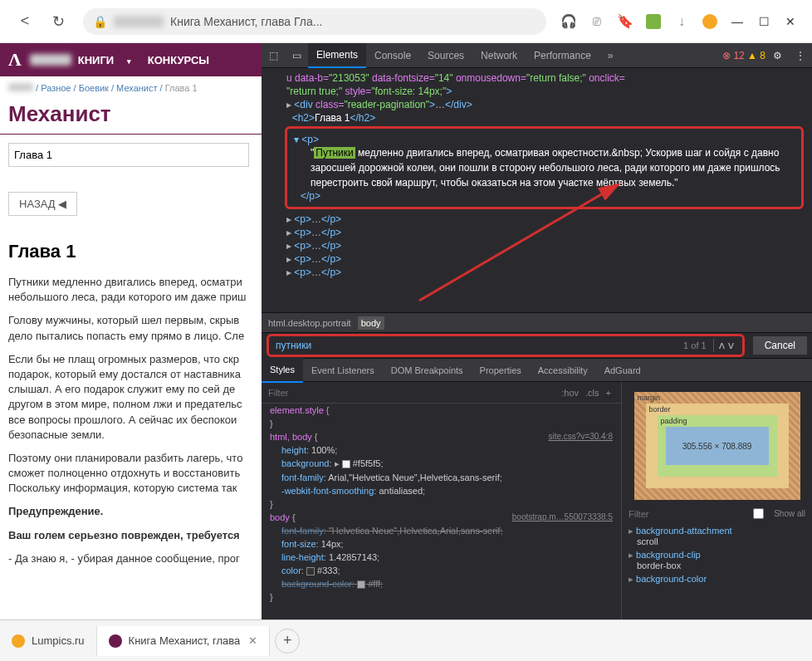 Image resolution: width=812 pixels, height=661 pixels. Describe the element at coordinates (480, 345) in the screenshot. I see `search-input` at that location.